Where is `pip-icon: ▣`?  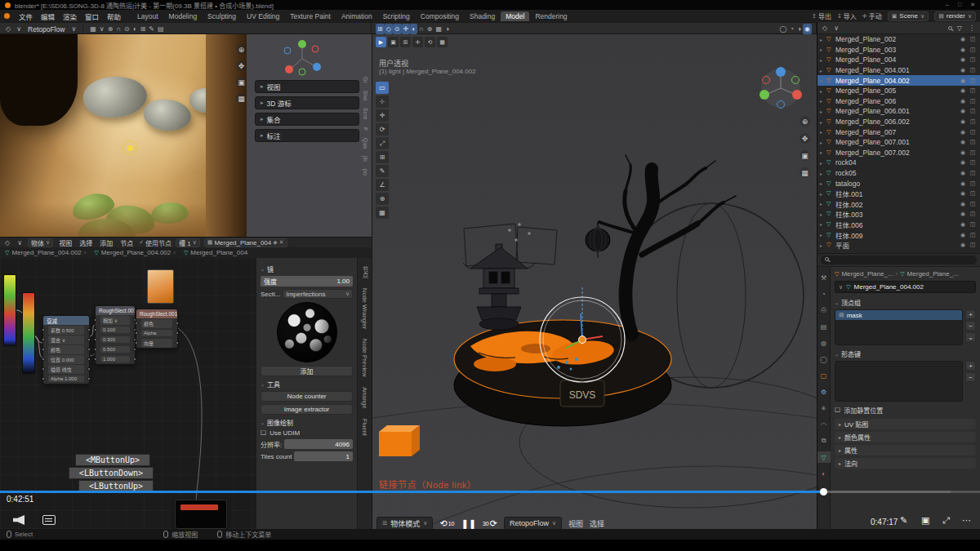
pip-icon: ▣ is located at coordinates (925, 521).